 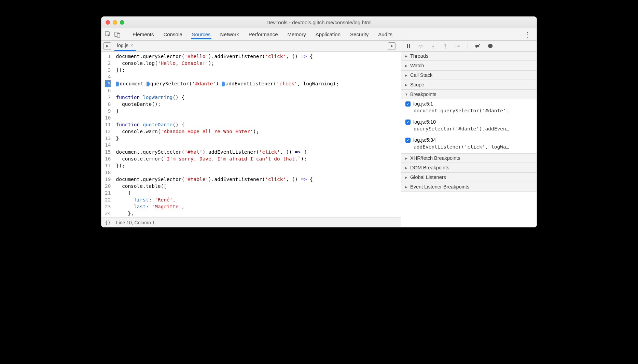 I want to click on pane-watch: ▶Watch, so click(x=469, y=66).